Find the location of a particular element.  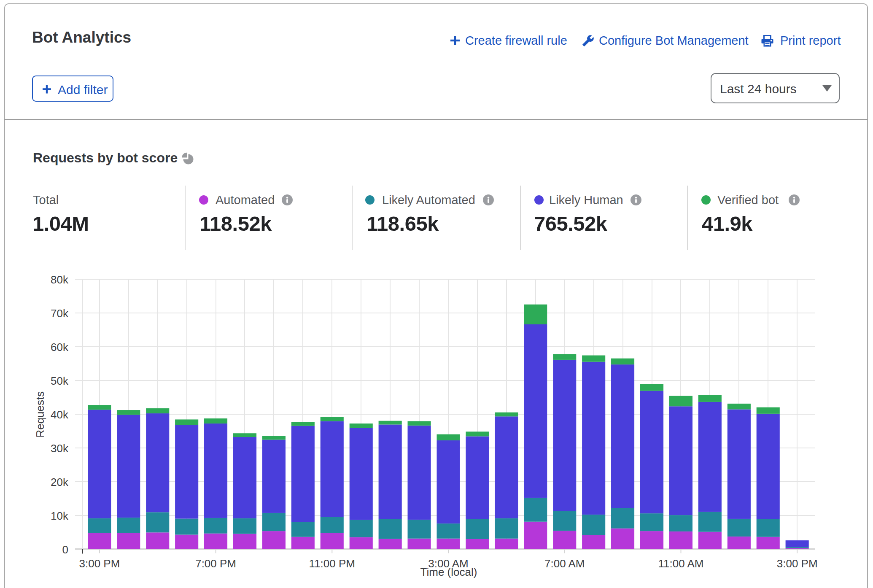

svg-text: 0 is located at coordinates (65, 550).